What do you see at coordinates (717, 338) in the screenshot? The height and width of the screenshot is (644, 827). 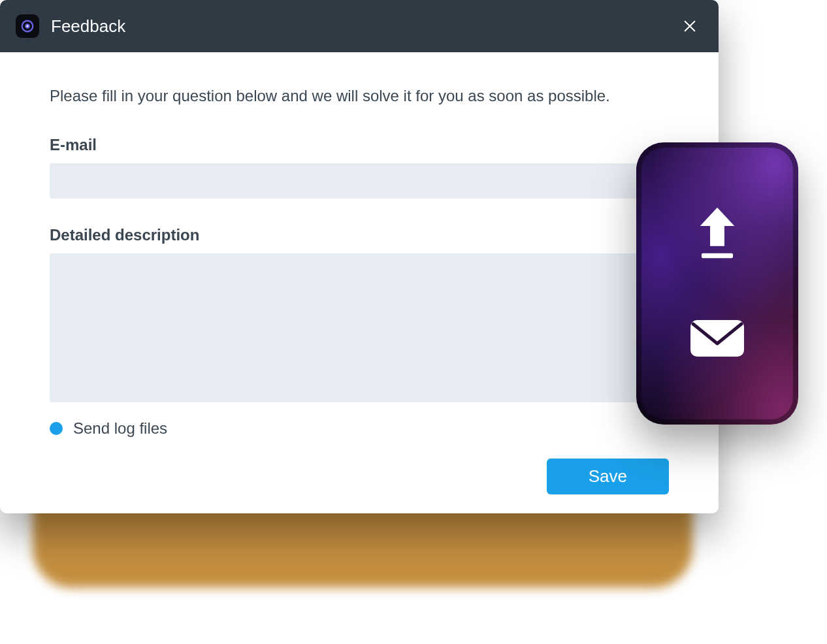 I see `mail-icon` at bounding box center [717, 338].